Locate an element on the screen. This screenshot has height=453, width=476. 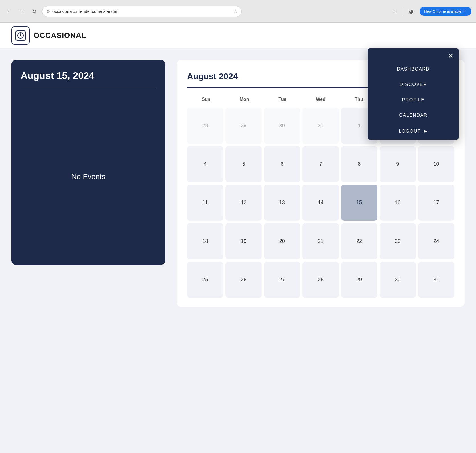
calendar-week-5: 25262728293031 is located at coordinates (321, 280).